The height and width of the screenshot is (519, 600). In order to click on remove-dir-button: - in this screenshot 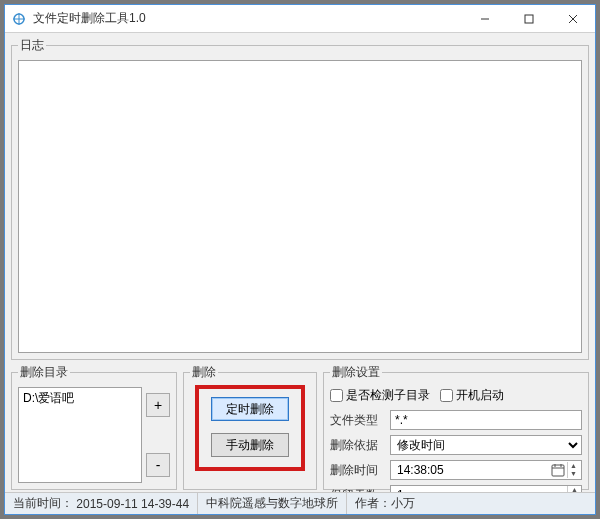, I will do `click(158, 465)`.